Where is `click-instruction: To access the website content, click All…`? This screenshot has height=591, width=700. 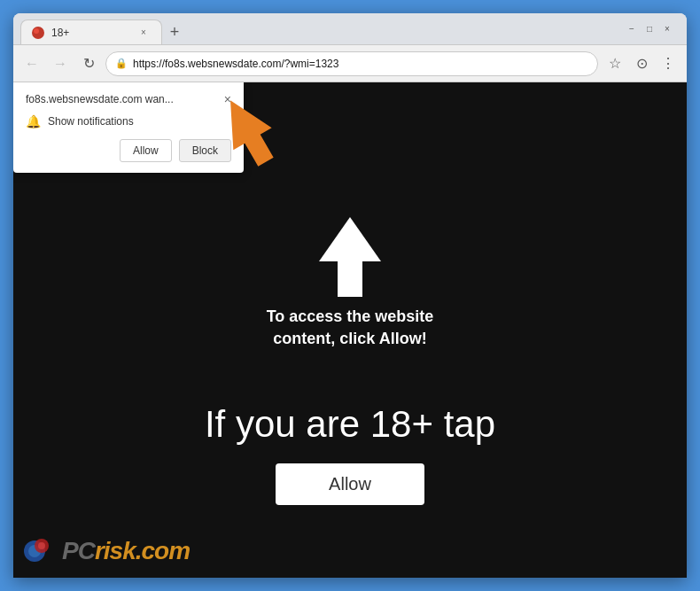
click-instruction: To access the website content, click All… is located at coordinates (351, 328).